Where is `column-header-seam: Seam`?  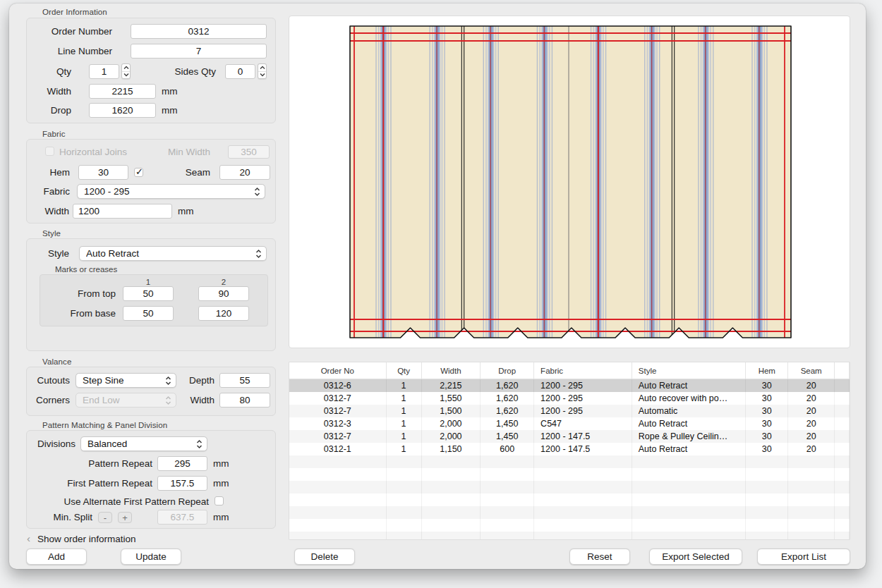
column-header-seam: Seam is located at coordinates (811, 371).